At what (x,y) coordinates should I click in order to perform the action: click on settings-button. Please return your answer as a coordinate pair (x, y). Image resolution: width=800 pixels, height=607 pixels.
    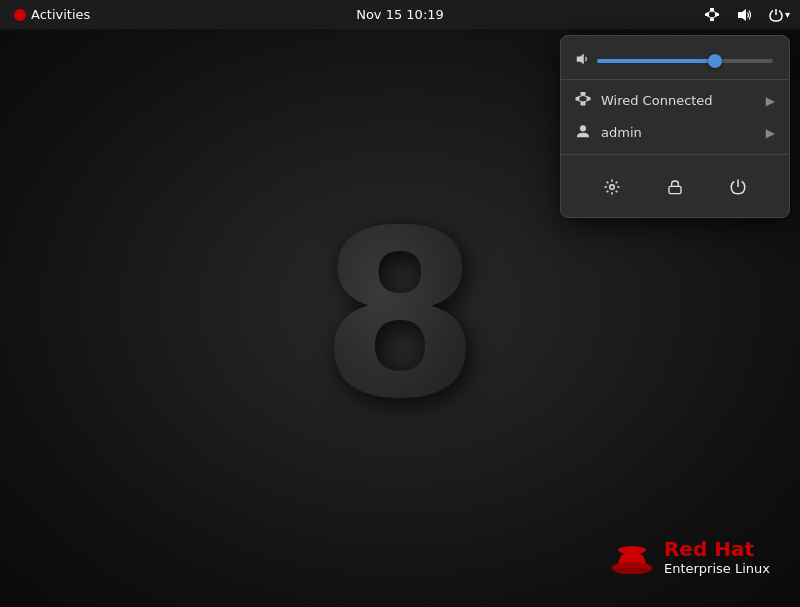
    Looking at the image, I should click on (612, 187).